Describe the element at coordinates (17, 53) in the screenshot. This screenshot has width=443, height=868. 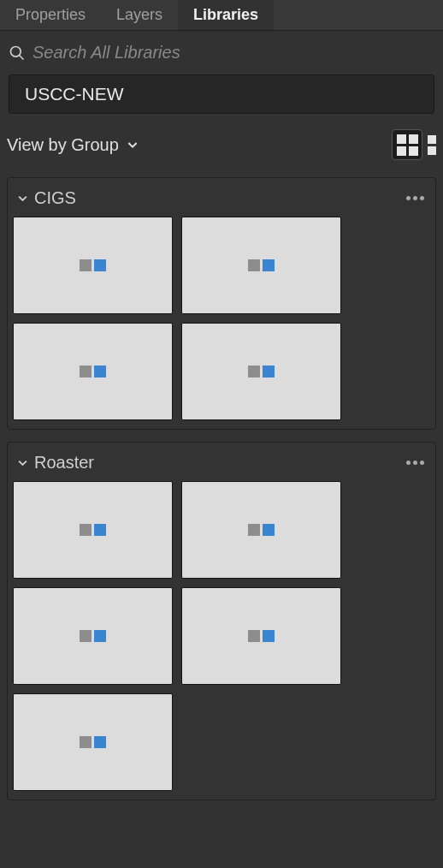
I see `search-icon` at that location.